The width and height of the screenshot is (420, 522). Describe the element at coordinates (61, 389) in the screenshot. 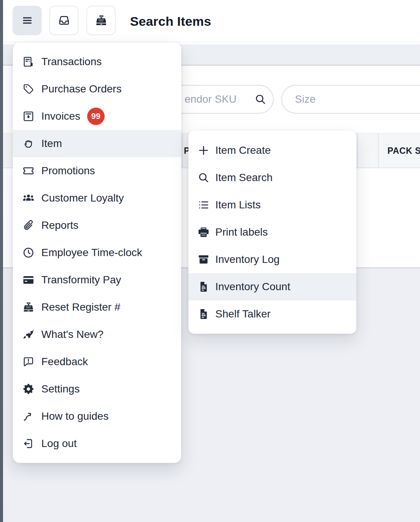

I see `menu-item-label: Settings` at that location.